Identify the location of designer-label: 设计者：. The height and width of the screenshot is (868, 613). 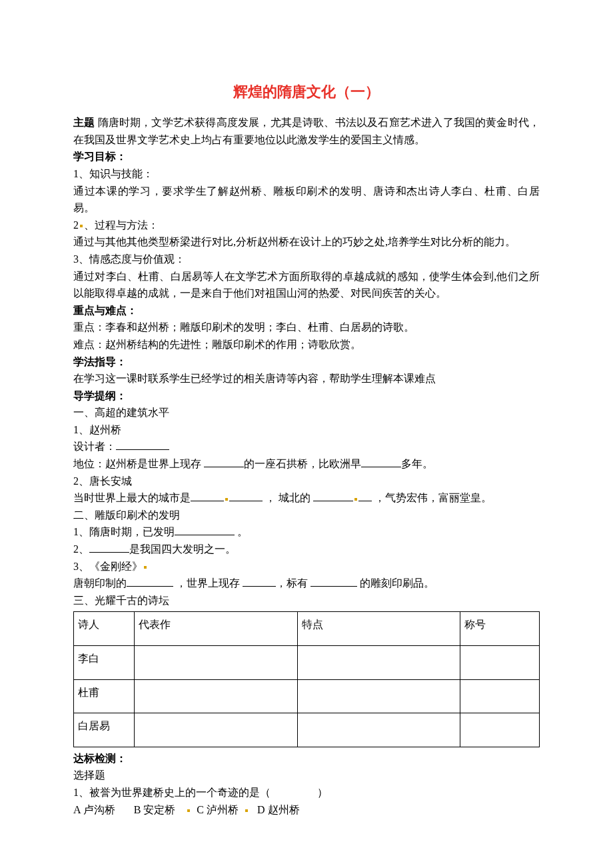
(95, 447).